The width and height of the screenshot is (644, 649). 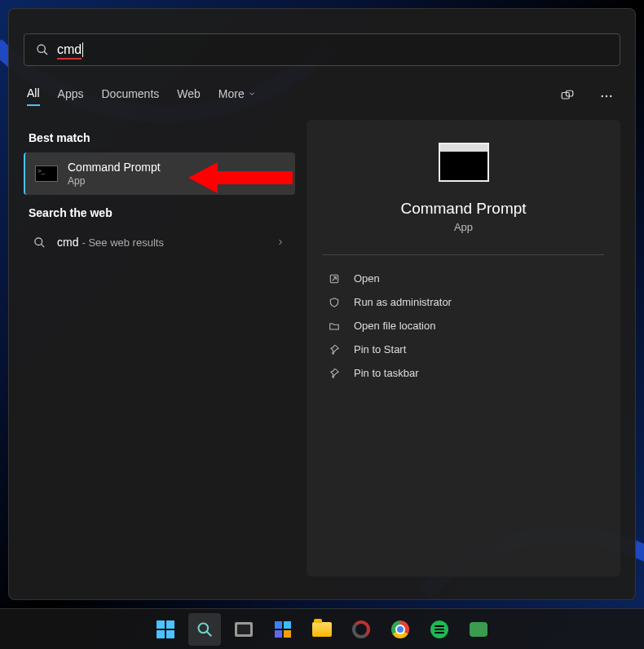 What do you see at coordinates (241, 178) in the screenshot?
I see `annotation-arrow` at bounding box center [241, 178].